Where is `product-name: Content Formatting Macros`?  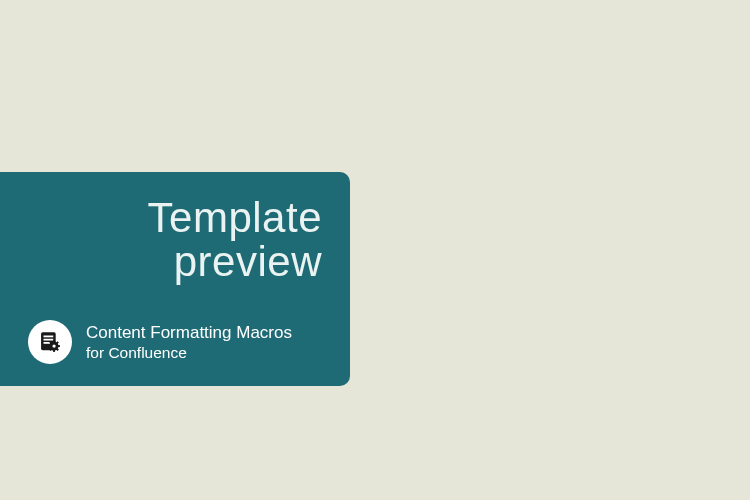 product-name: Content Formatting Macros is located at coordinates (189, 332).